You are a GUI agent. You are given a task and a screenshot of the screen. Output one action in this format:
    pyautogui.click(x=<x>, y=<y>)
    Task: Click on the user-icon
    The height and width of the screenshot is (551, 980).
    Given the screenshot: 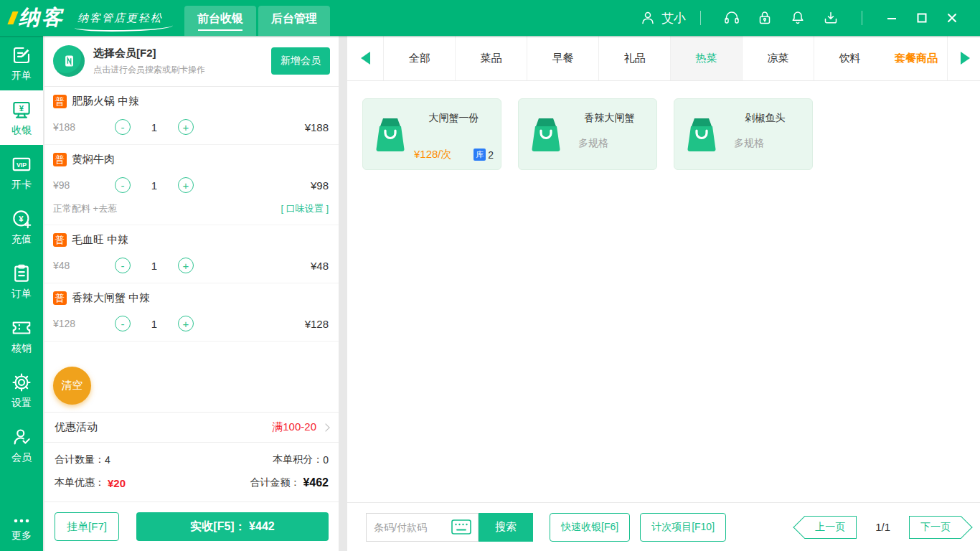 What is the action you would take?
    pyautogui.click(x=648, y=18)
    